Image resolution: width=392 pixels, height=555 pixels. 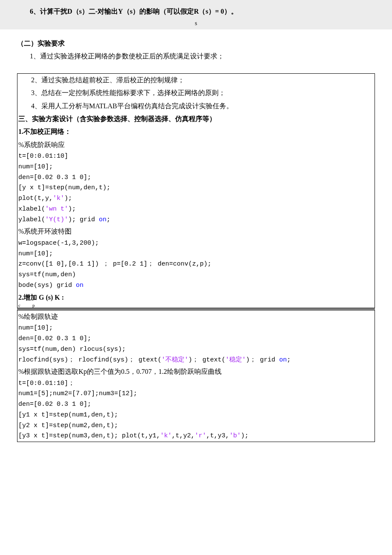 What do you see at coordinates (183, 436) in the screenshot?
I see `code-text: ,t,y2,` at bounding box center [183, 436].